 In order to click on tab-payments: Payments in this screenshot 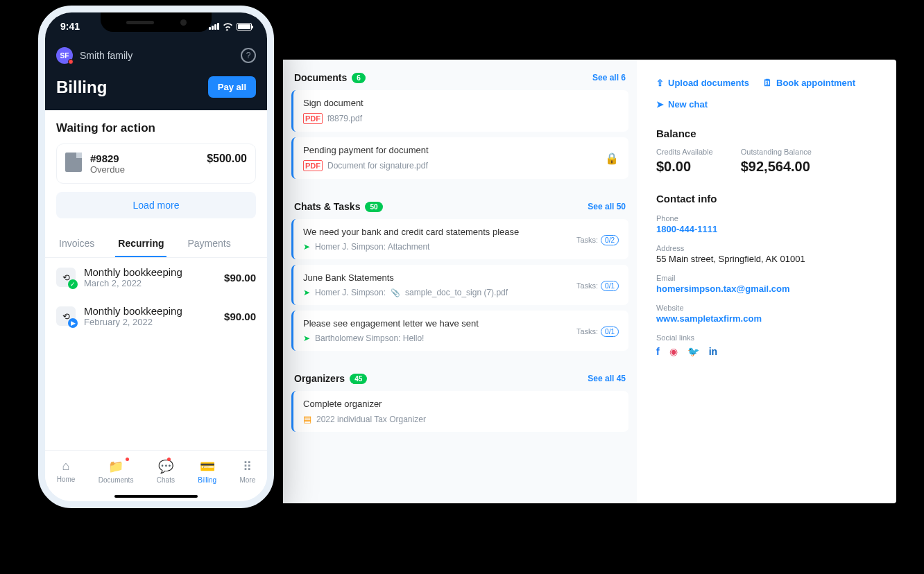, I will do `click(209, 244)`.